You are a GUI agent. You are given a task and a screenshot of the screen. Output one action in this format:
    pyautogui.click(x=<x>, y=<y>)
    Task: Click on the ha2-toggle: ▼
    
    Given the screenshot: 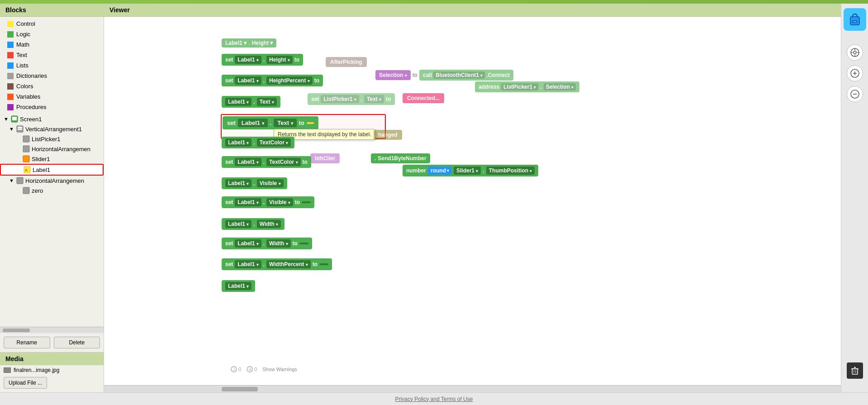 What is the action you would take?
    pyautogui.click(x=12, y=181)
    